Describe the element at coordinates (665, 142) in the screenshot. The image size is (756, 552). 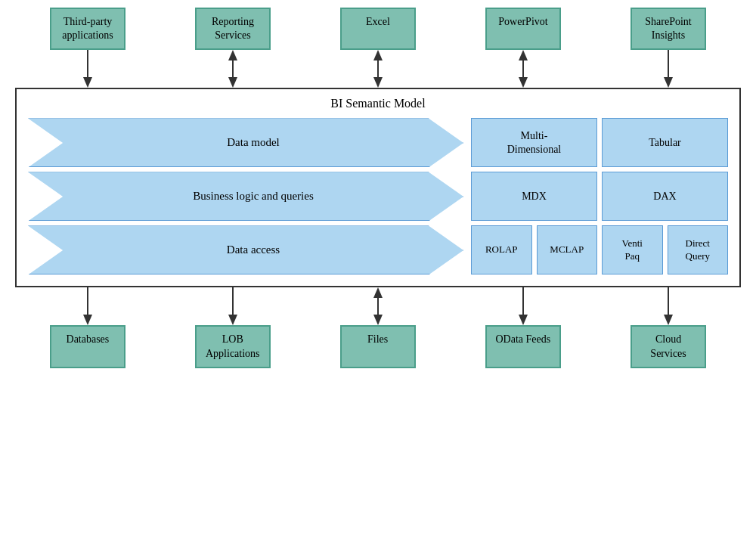
I see `box-tabular: Tabular` at that location.